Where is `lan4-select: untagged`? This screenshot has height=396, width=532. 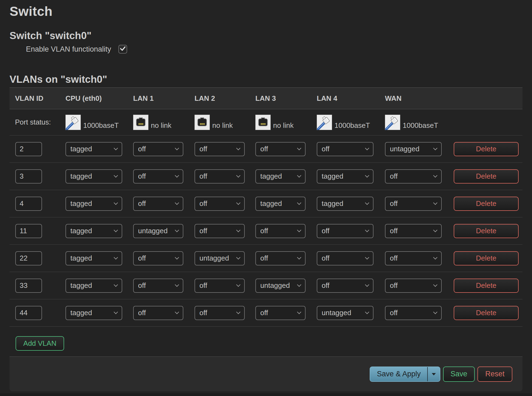 lan4-select: untagged is located at coordinates (345, 313).